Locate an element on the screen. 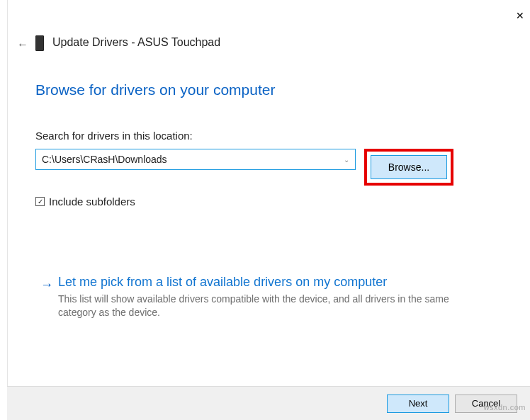  back-arrow-icon: ← is located at coordinates (23, 45).